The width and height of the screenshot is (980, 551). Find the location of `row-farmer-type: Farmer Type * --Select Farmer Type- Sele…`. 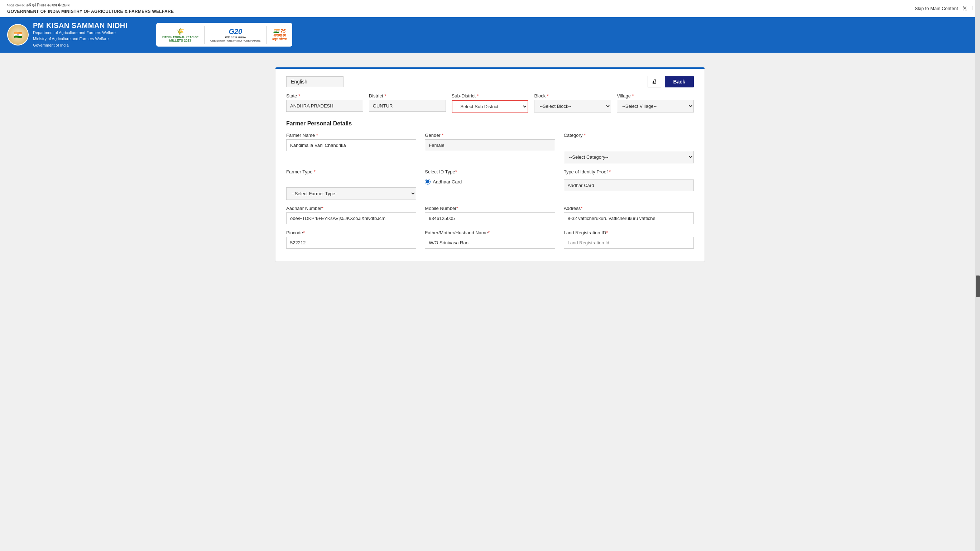

row-farmer-type: Farmer Type * --Select Farmer Type- Sele… is located at coordinates (490, 184).